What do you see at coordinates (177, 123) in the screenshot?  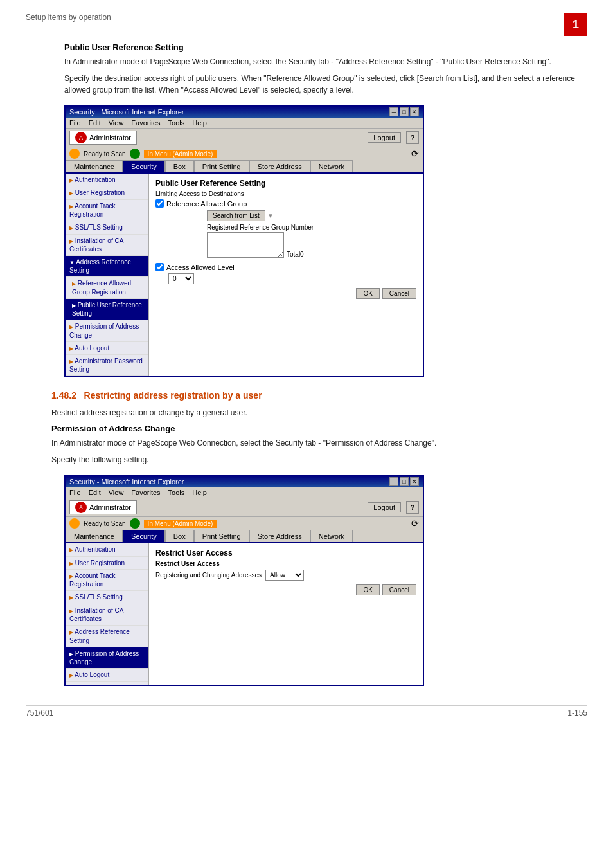 I see `menu-tools-1: Tools` at bounding box center [177, 123].